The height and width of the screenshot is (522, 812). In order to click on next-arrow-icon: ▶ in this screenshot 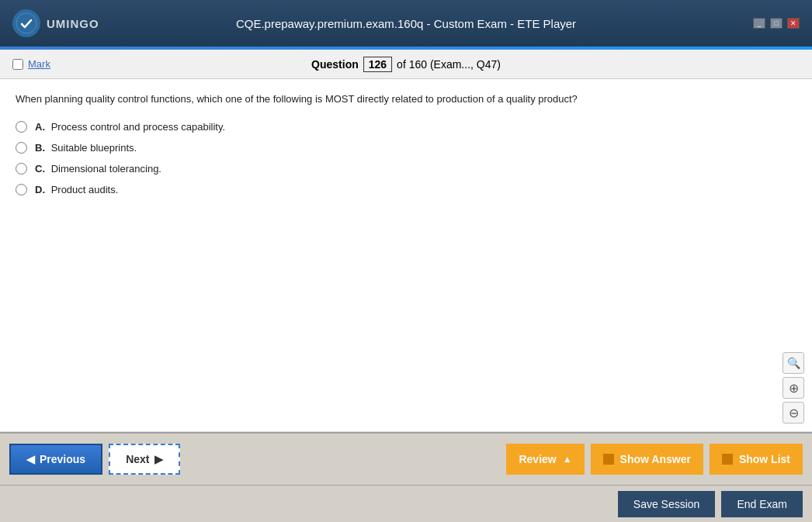, I will do `click(158, 459)`.